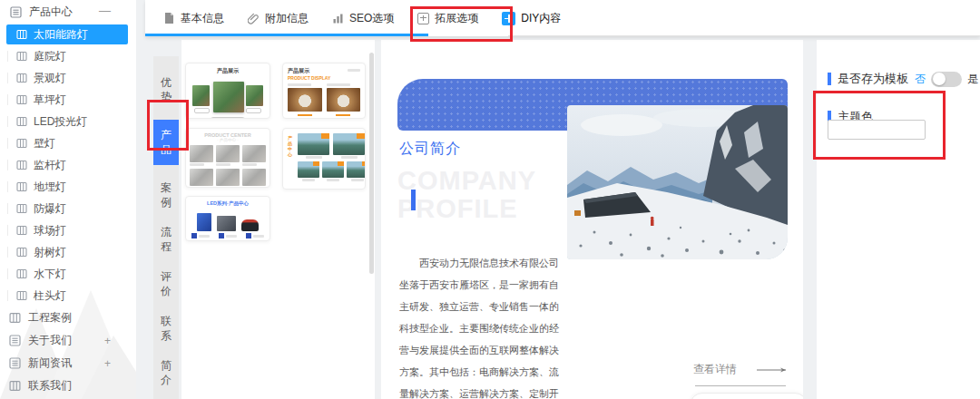 The height and width of the screenshot is (399, 980). What do you see at coordinates (166, 239) in the screenshot?
I see `module-tab-process: 流程` at bounding box center [166, 239].